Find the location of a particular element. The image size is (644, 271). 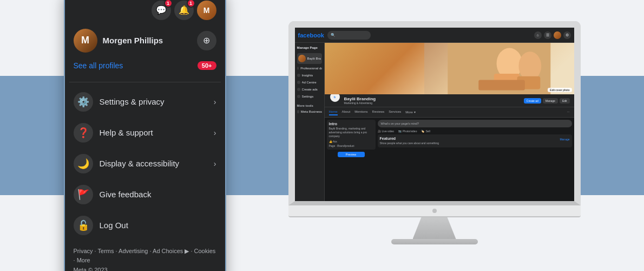

menu-item-left: ❓ Help & support is located at coordinates (114, 133).